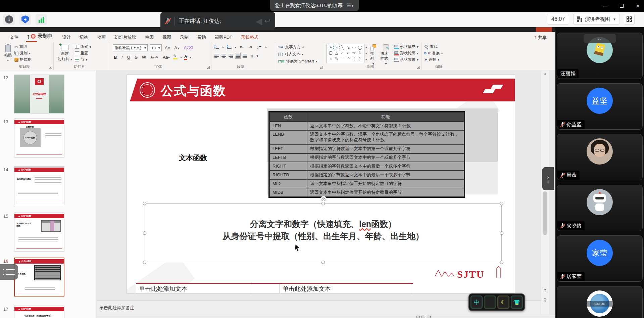  Describe the element at coordinates (441, 47) in the screenshot. I see `find-button: 查找` at that location.